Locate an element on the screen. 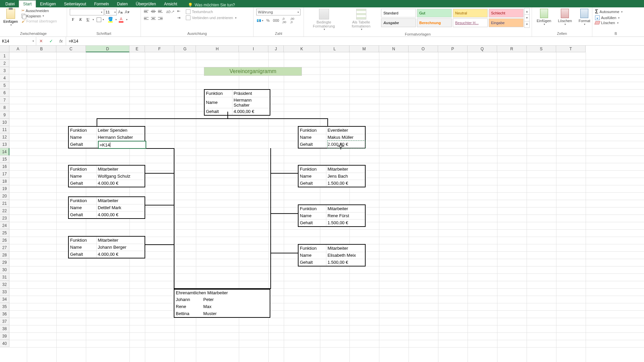  row-header-32: 32 is located at coordinates (5, 285).